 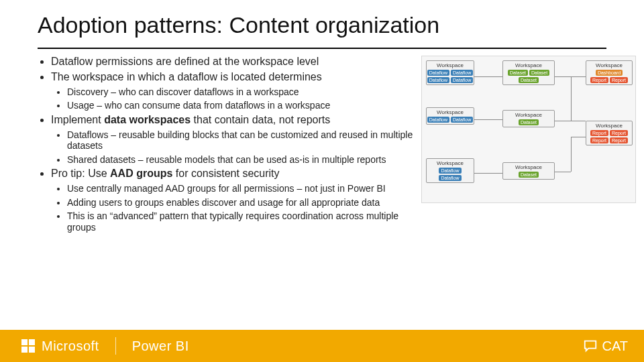 I want to click on footer-left: Microsoft Power BI, so click(x=95, y=346).